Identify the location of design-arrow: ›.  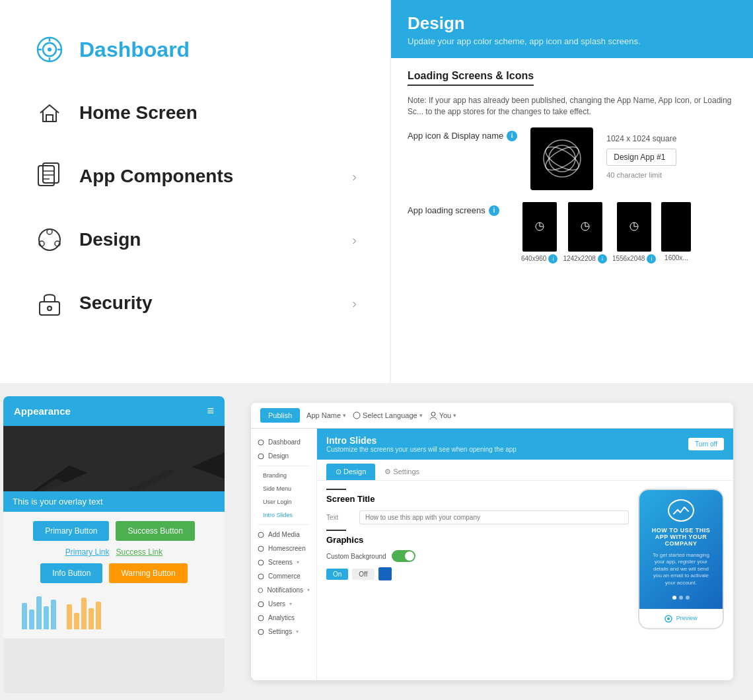
(354, 240).